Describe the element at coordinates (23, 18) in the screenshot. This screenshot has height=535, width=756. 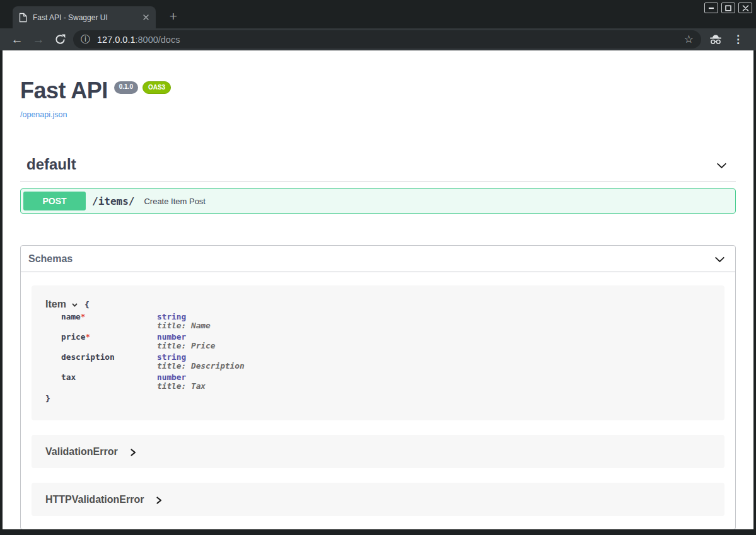
I see `document-icon` at that location.